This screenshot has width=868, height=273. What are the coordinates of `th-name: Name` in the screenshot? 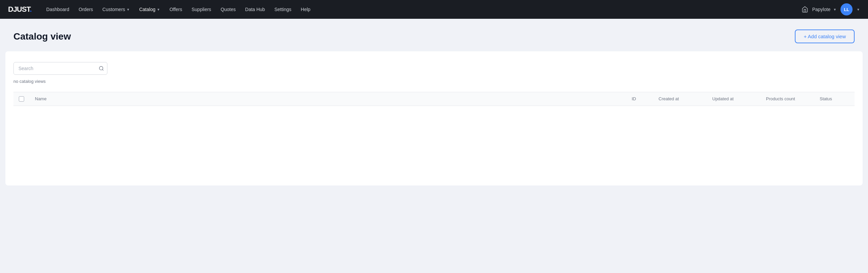 It's located at (328, 99).